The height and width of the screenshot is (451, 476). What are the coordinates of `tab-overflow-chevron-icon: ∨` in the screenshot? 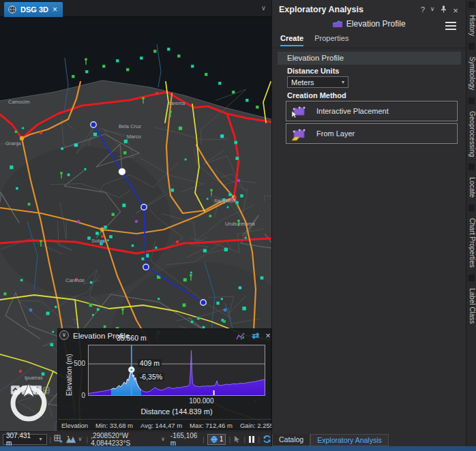 It's located at (263, 8).